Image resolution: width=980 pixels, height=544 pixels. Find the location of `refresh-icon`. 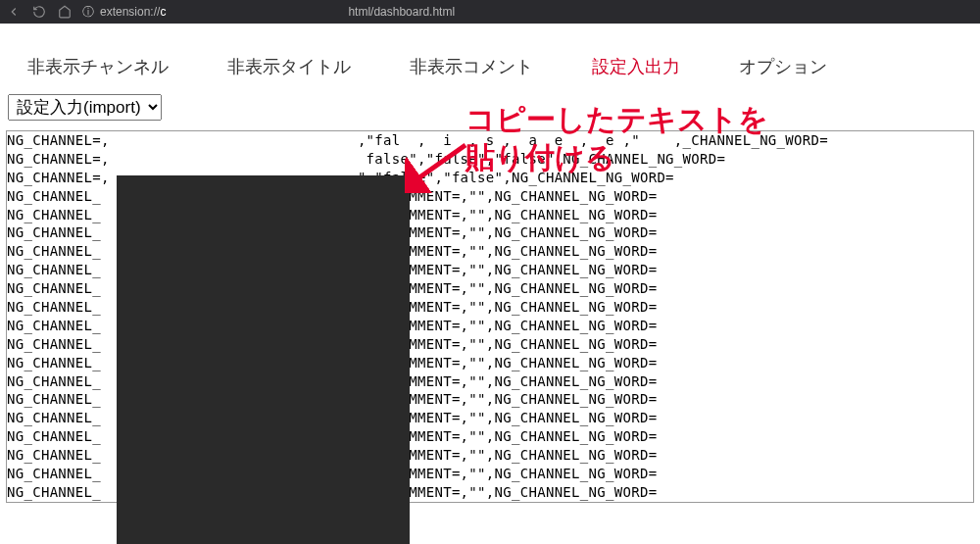

refresh-icon is located at coordinates (39, 12).